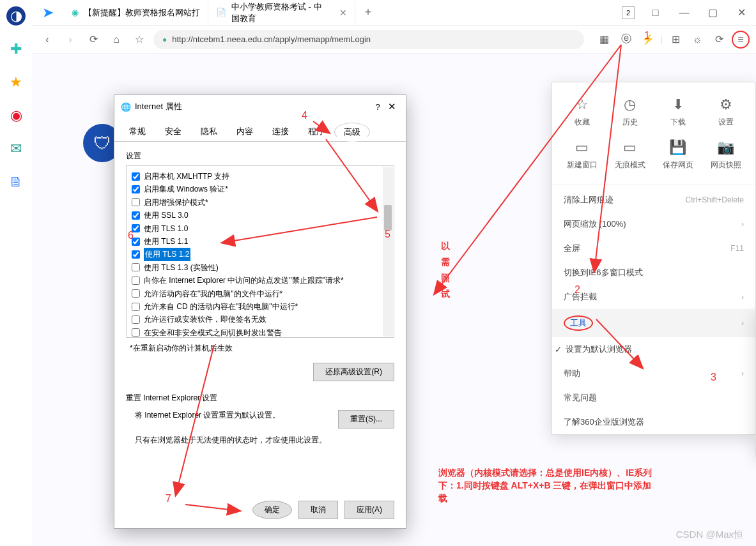  What do you see at coordinates (713, 13) in the screenshot?
I see `maximize-button: ▢` at bounding box center [713, 13].